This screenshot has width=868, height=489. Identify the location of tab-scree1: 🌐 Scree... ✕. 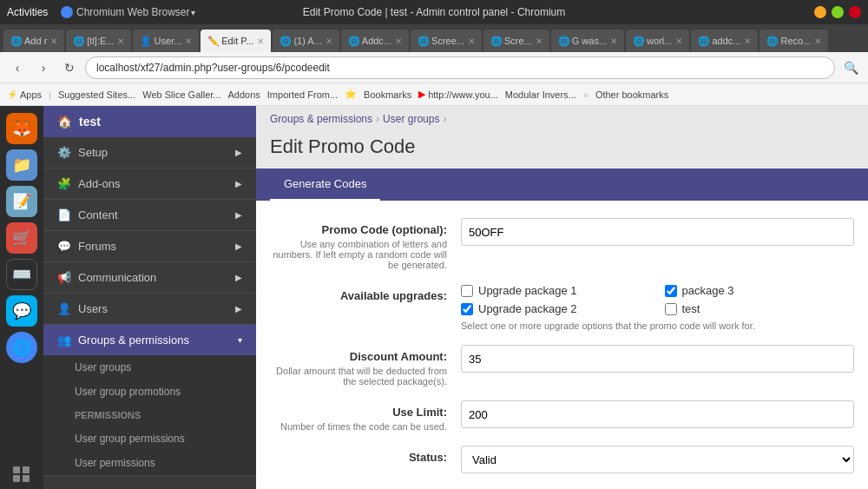
(446, 41).